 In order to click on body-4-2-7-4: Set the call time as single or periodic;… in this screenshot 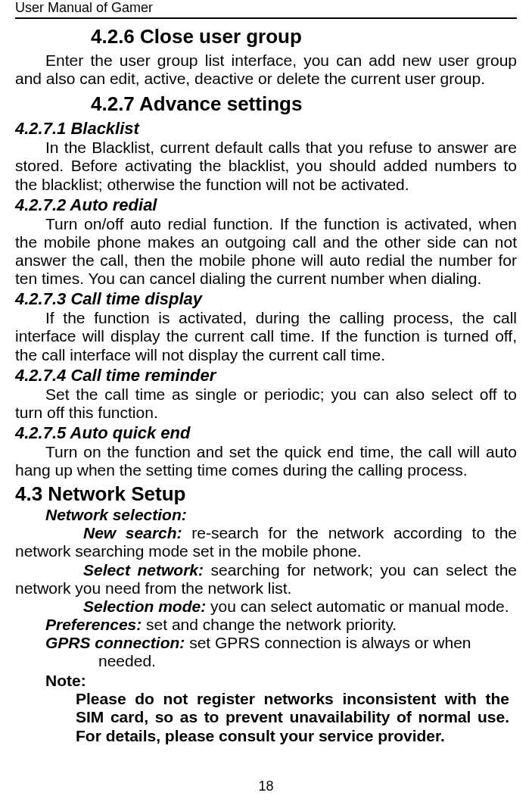, I will do `click(266, 404)`.